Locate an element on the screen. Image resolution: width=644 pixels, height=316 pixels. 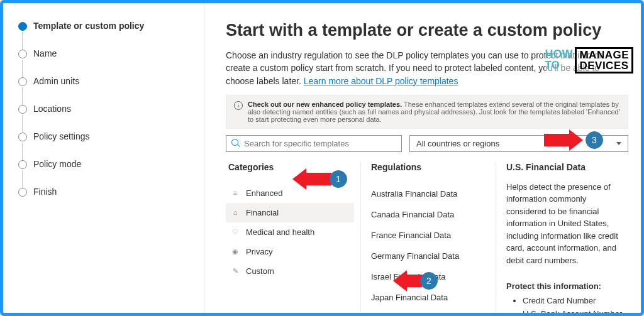
regulation-item: PCI Data Security Standard (PCI DSS) is located at coordinates (428, 310).